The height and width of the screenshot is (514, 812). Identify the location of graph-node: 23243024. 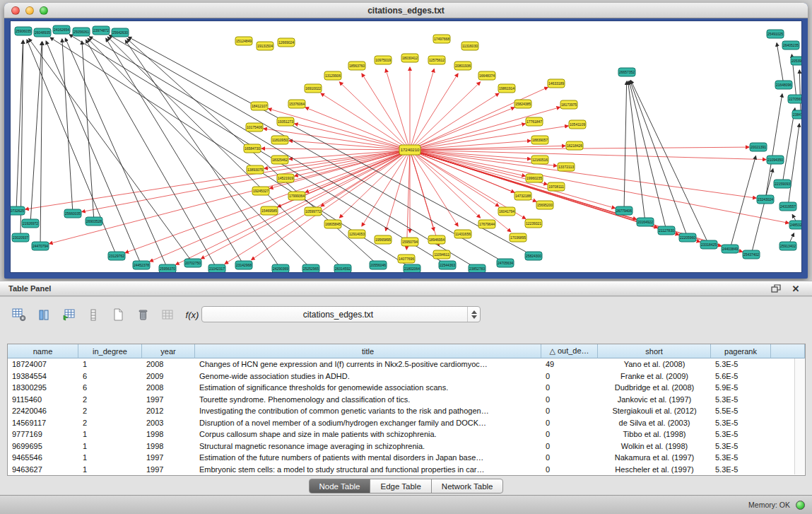
(765, 199).